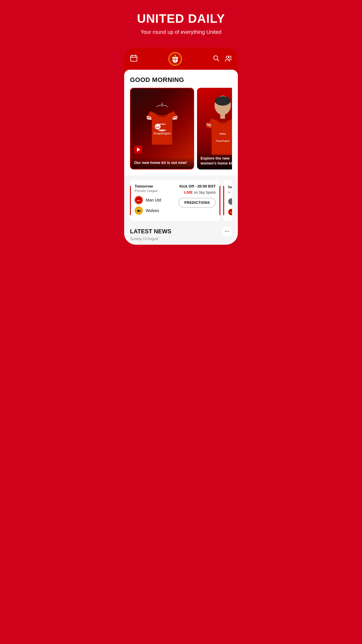 The height and width of the screenshot is (644, 362). Describe the element at coordinates (197, 203) in the screenshot. I see `predictions-button: PREDICTIONS` at that location.